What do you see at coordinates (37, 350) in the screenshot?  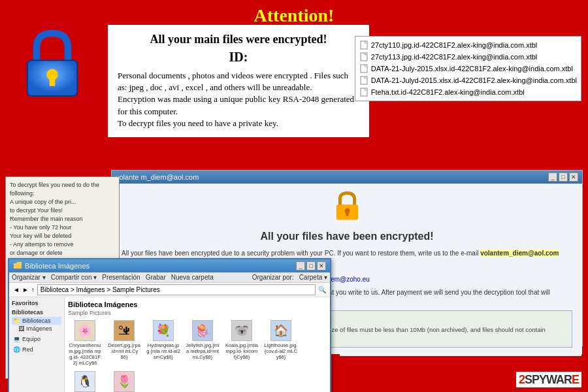 I see `sidebar-red: 🌐 Red` at bounding box center [37, 350].